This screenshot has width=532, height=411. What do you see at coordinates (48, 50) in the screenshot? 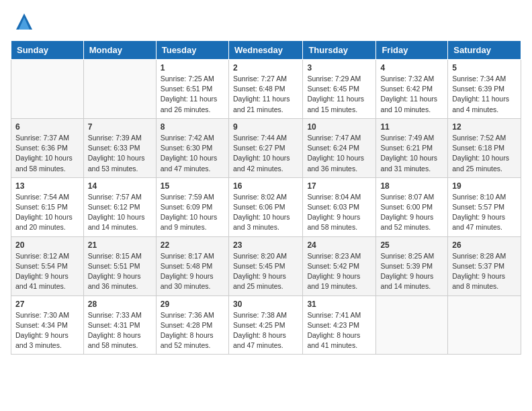
I see `header-sunday: Sunday` at bounding box center [48, 50].